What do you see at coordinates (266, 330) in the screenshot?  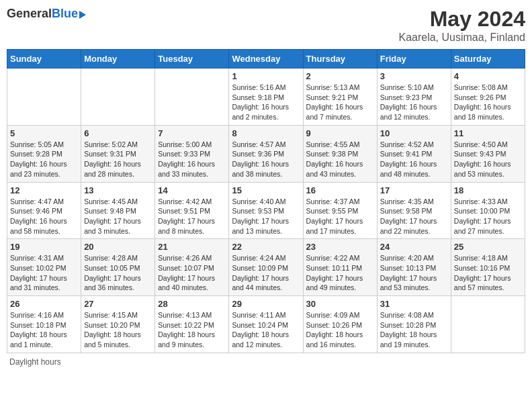 I see `day-info: Sunrise: 4:11 AM Sunset: 10:24 PM Daylig…` at bounding box center [266, 330].